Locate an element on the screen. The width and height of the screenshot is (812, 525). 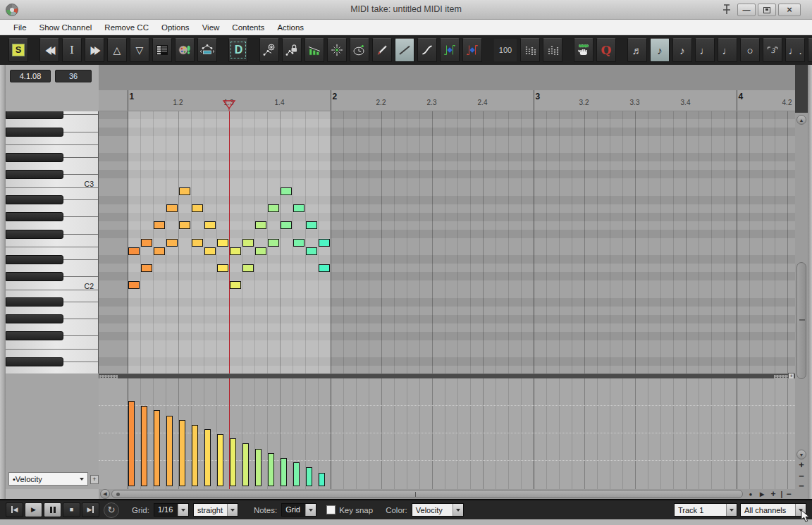
scroll-down-button: ▼ is located at coordinates (801, 455).